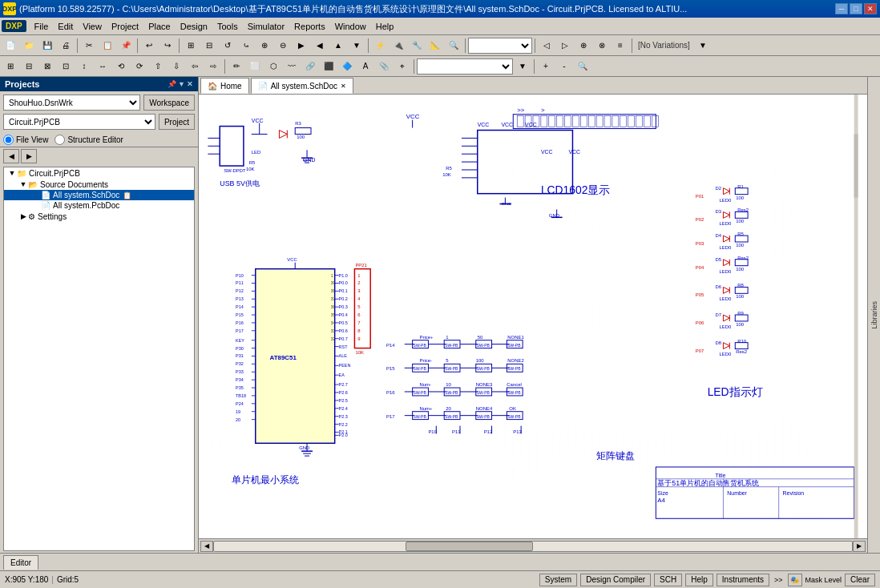 The width and height of the screenshot is (880, 588). What do you see at coordinates (558, 580) in the screenshot?
I see `system-btn: System` at bounding box center [558, 580].